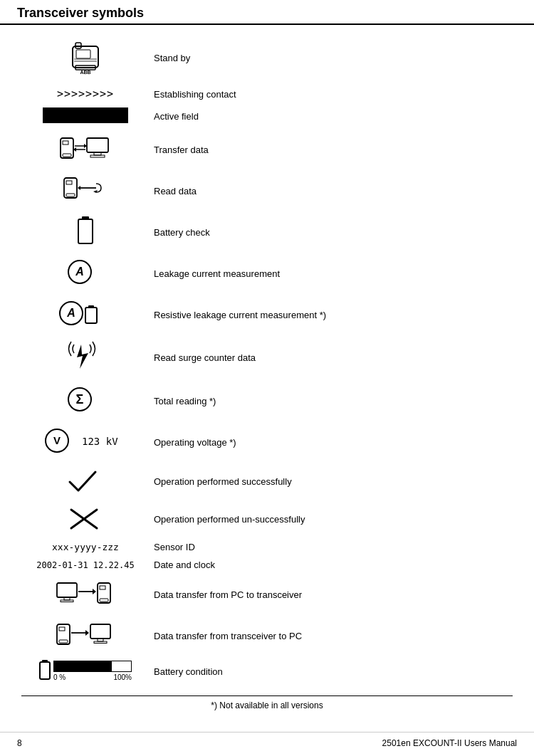 This screenshot has height=756, width=534. I want to click on list-item: Transfer data, so click(267, 149).